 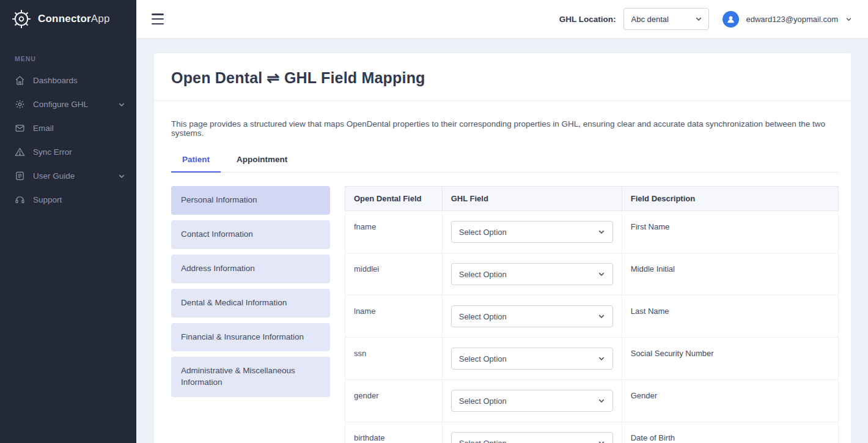 I want to click on avatar, so click(x=731, y=20).